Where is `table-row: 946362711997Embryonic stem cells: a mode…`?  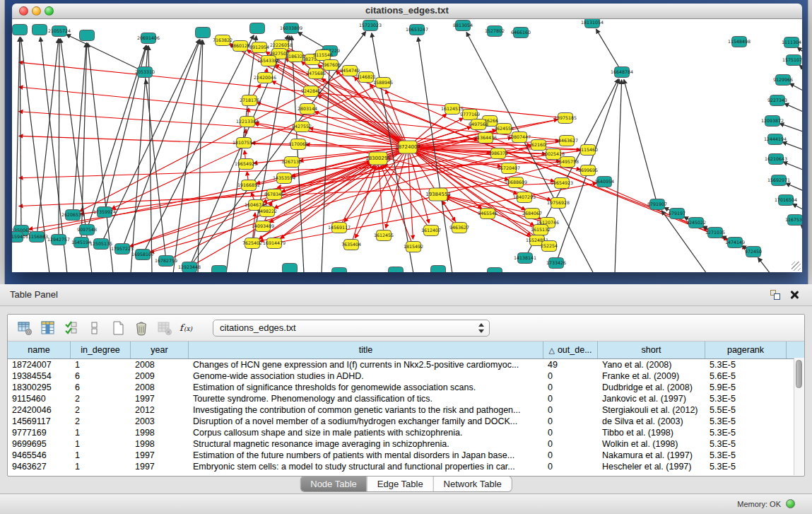 table-row: 946362711997Embryonic stem cells: a mode… is located at coordinates (406, 467).